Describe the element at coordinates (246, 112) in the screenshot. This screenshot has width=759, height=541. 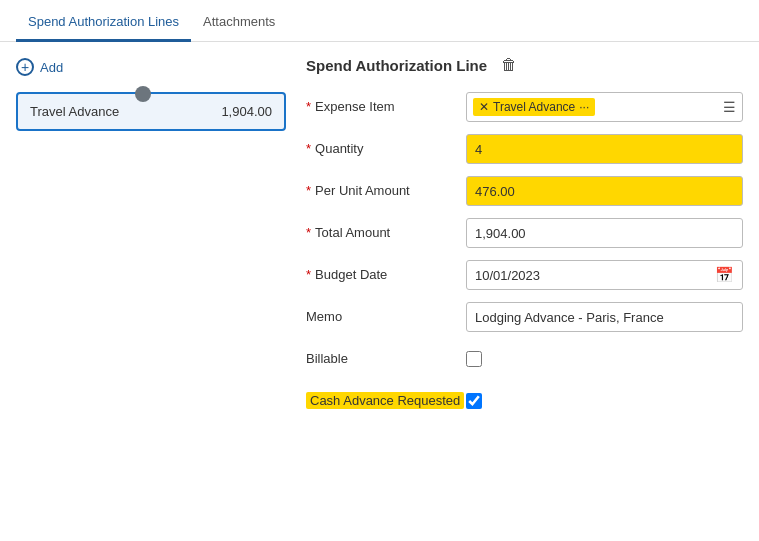
I see `line-item-amount: 1,904.00` at that location.